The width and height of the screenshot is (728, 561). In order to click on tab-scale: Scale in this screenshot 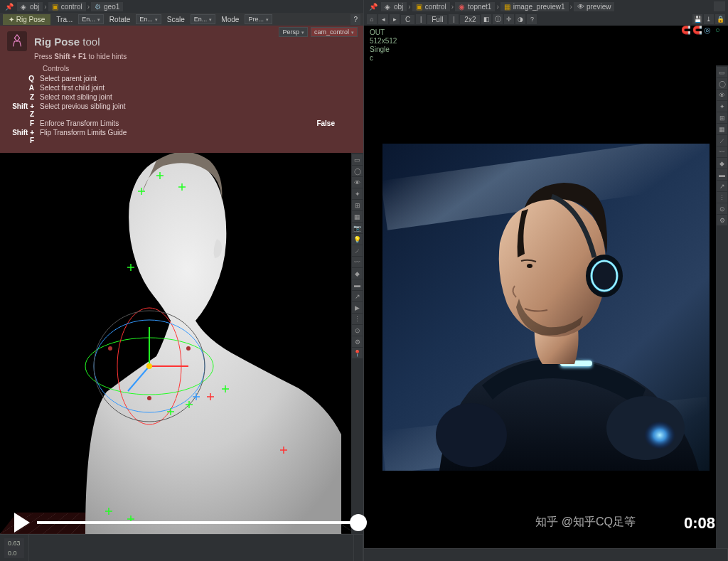, I will do `click(176, 20)`.